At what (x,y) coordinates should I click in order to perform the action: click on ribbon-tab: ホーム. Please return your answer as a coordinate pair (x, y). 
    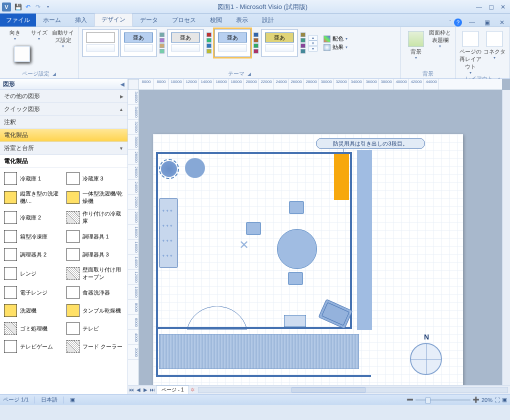
    Looking at the image, I should click on (52, 20).